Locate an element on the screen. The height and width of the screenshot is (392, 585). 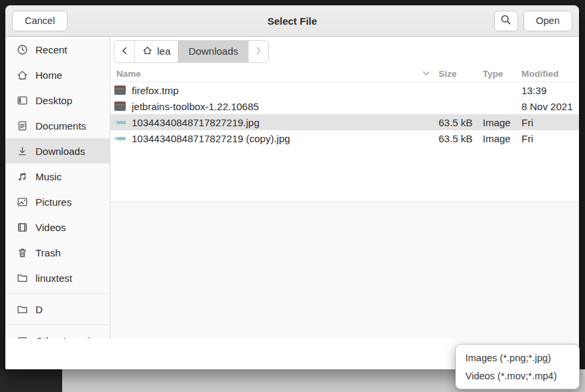
breadcrumb-back-button is located at coordinates (124, 51).